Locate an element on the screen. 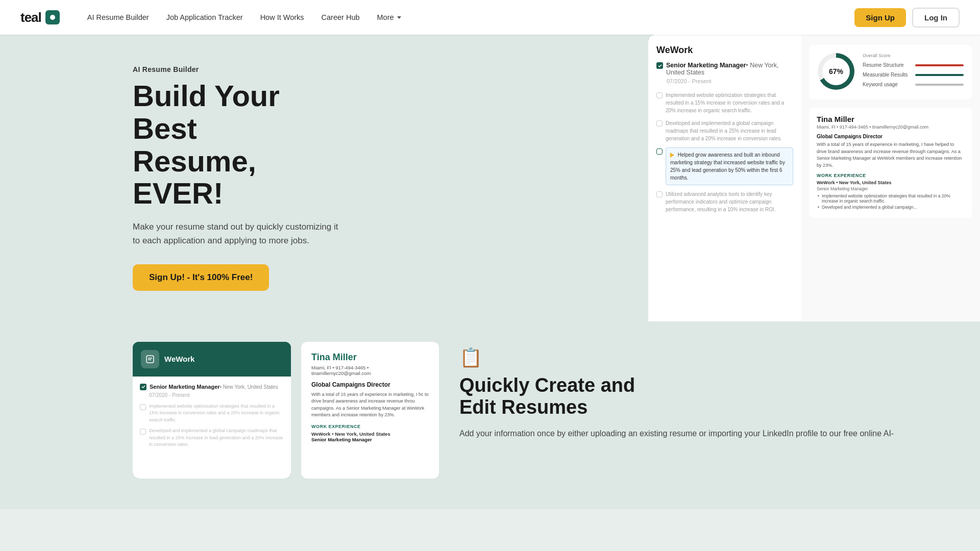  lower-tina-work-label: WORK EXPERIENCE is located at coordinates (370, 427).